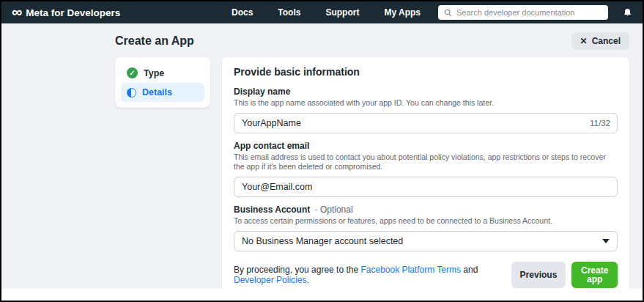 The width and height of the screenshot is (644, 302). Describe the element at coordinates (342, 12) in the screenshot. I see `nav-link-support: Support` at that location.